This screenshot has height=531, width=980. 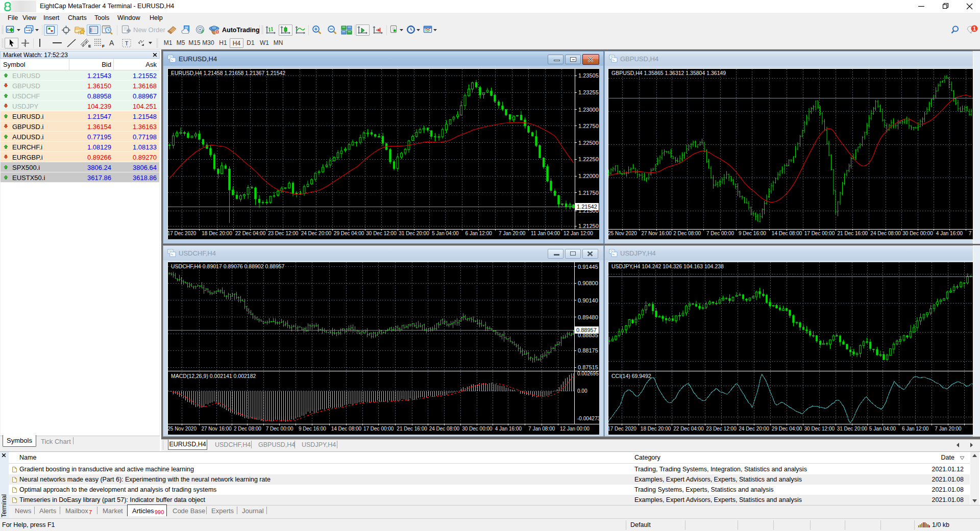 I want to click on svg-text: 0.89480, so click(x=588, y=317).